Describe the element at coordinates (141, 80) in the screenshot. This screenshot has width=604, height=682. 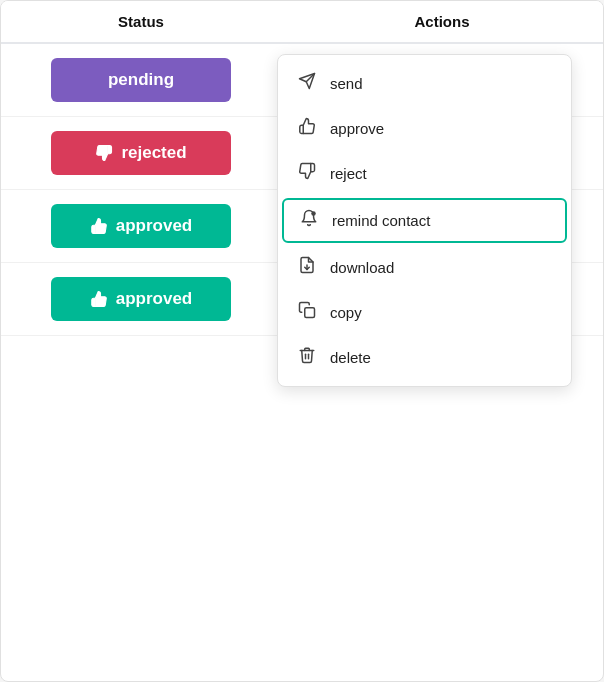
I see `status-badge-pending: pending` at that location.